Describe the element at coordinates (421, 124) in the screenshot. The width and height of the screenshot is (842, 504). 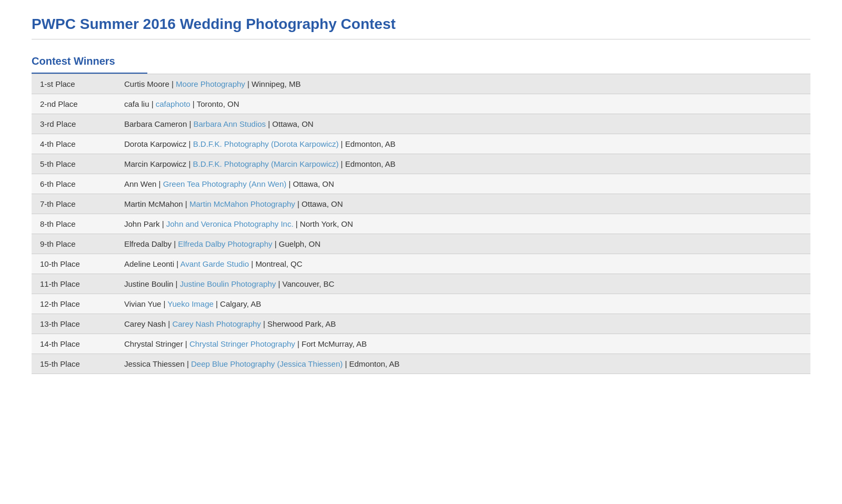
I see `table-row: 3-rd PlaceBarbara Cameron | Barbara Ann …` at that location.